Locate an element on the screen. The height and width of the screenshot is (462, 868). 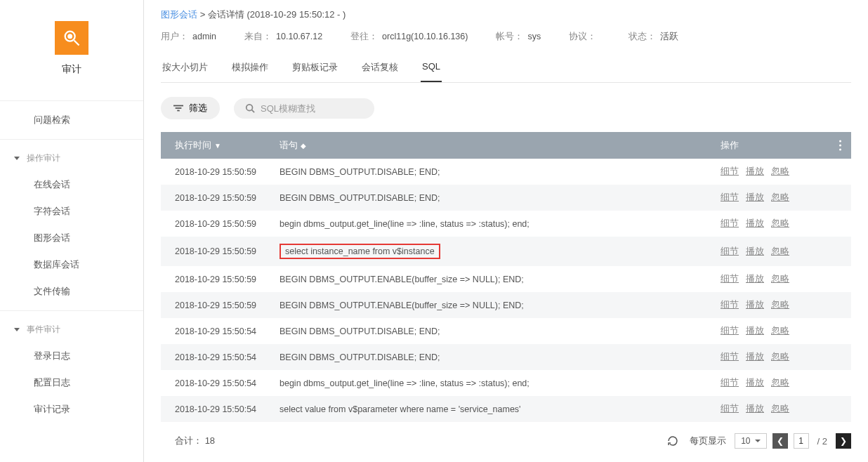
chevron-down-icon is located at coordinates (17, 159).